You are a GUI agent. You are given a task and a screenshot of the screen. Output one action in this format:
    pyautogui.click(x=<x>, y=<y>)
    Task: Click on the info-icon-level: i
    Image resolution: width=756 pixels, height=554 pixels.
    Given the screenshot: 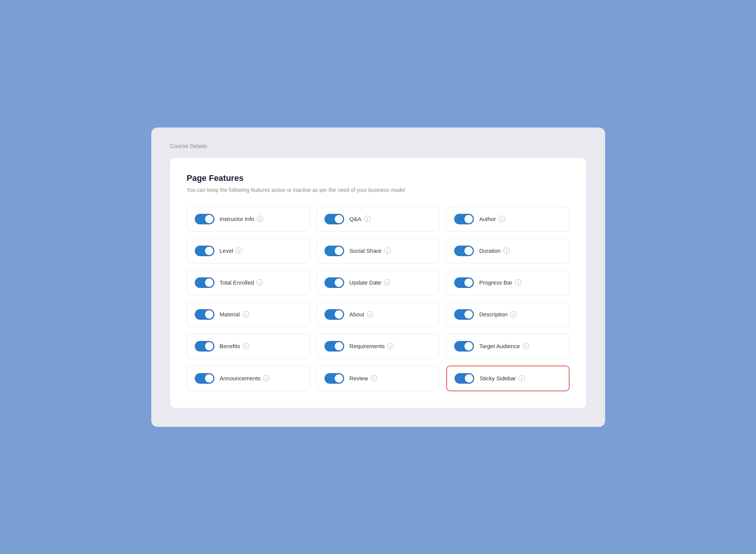 What is the action you would take?
    pyautogui.click(x=239, y=251)
    